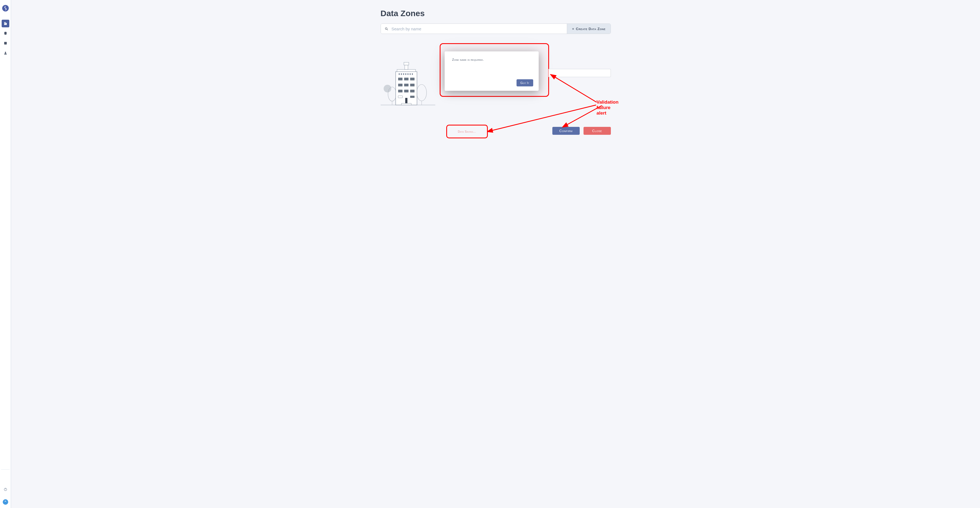 Image resolution: width=980 pixels, height=508 pixels. Describe the element at coordinates (5, 43) in the screenshot. I see `nav-external-link-icon` at that location.